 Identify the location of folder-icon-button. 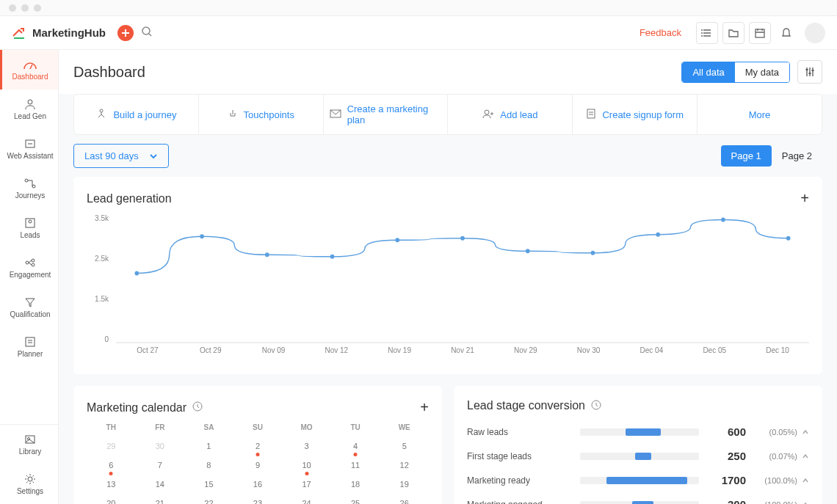
(733, 33).